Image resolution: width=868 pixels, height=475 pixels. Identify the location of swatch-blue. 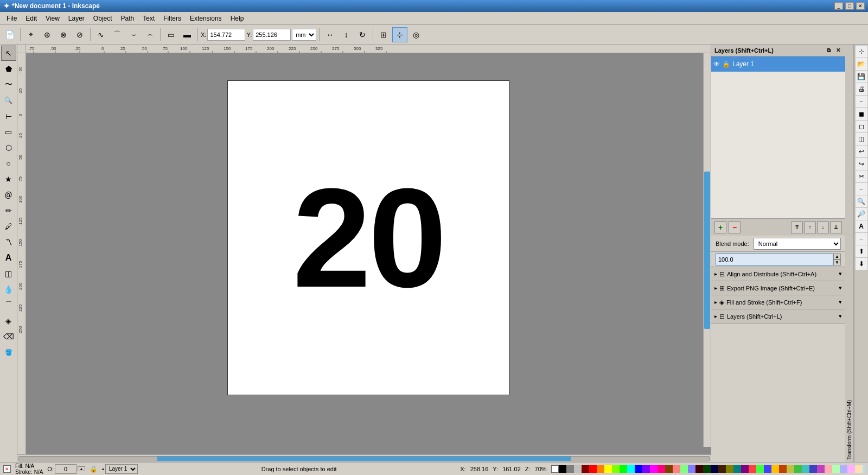
(639, 469).